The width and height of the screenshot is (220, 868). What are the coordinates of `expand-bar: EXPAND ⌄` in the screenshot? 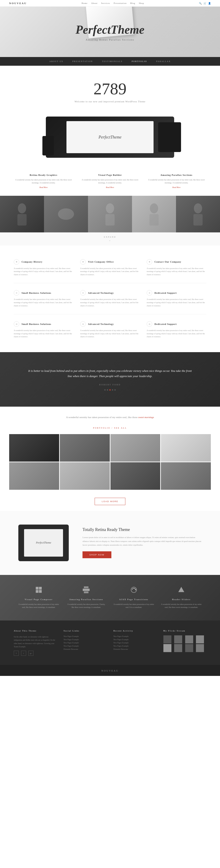 It's located at (110, 239).